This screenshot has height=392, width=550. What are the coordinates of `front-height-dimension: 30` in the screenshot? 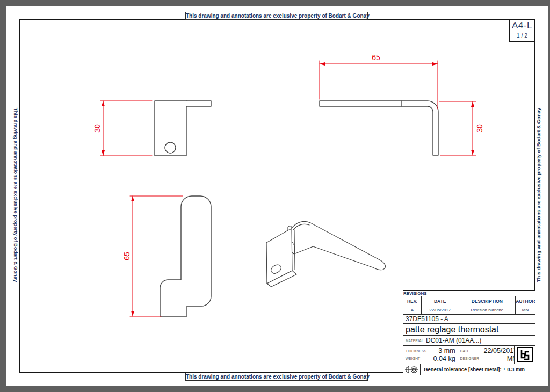 It's located at (122, 128).